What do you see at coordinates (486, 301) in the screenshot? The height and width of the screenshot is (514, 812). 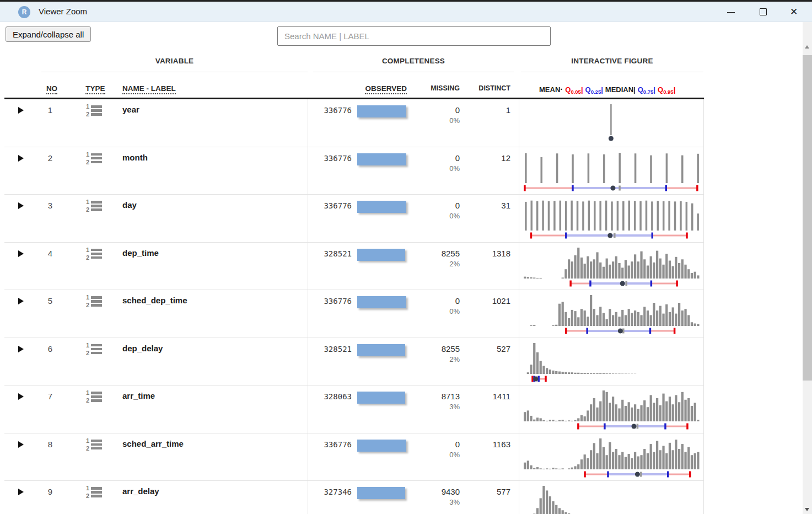 I see `distinct-count: 1021` at bounding box center [486, 301].